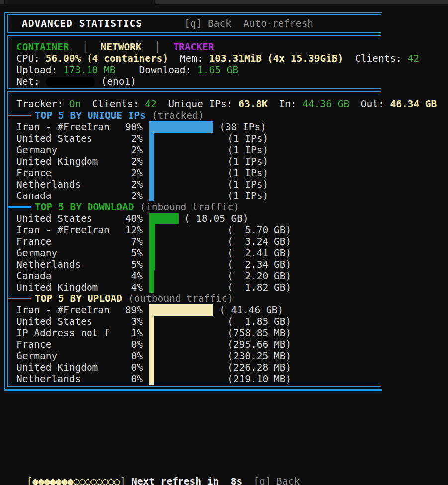  Describe the element at coordinates (260, 265) in the screenshot. I see `chart-row-value: ( 2.34 GB)` at that location.